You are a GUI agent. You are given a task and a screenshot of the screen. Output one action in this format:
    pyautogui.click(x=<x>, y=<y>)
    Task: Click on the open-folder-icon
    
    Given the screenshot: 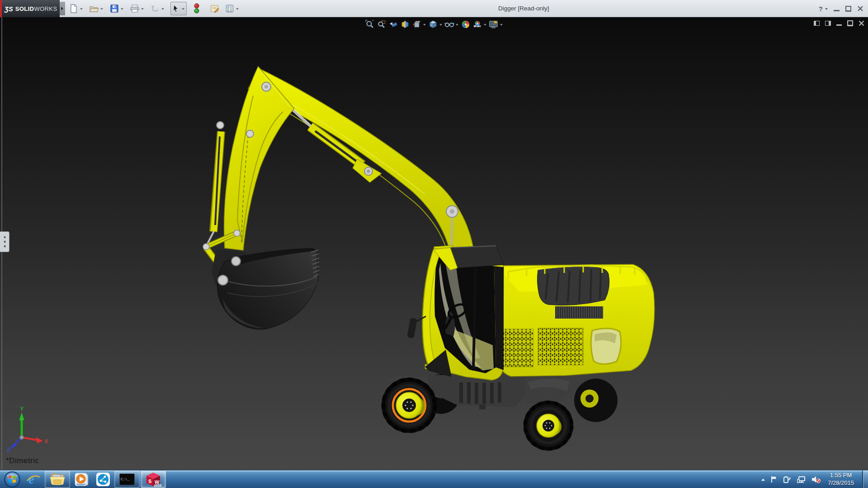 What is the action you would take?
    pyautogui.click(x=94, y=9)
    